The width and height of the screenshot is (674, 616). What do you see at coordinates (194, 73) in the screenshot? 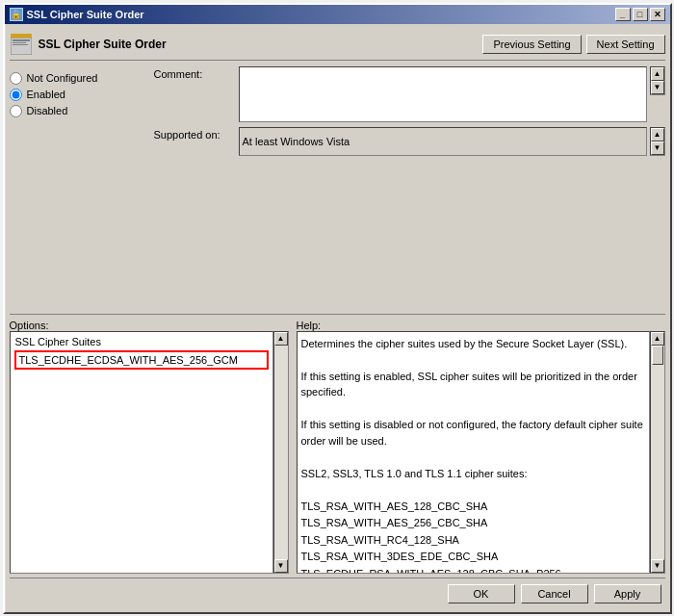
I see `comment-label: Comment:` at bounding box center [194, 73].